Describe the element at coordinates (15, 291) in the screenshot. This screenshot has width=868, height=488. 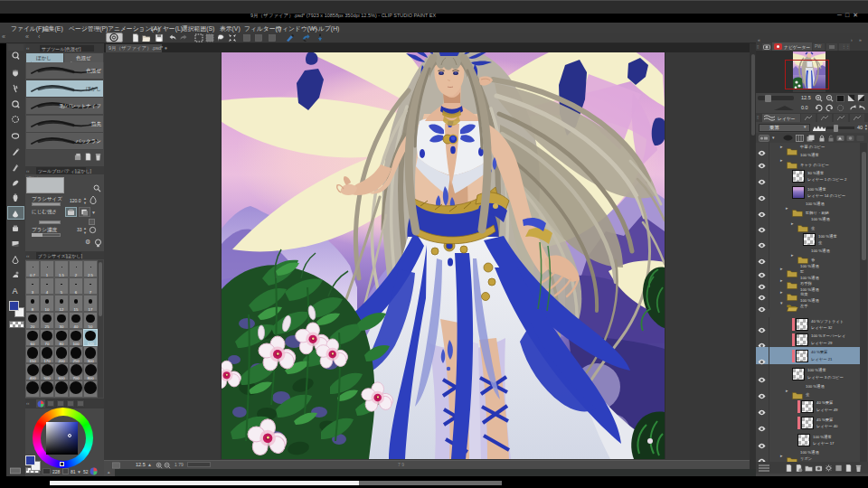
I see `svg-text: A` at that location.